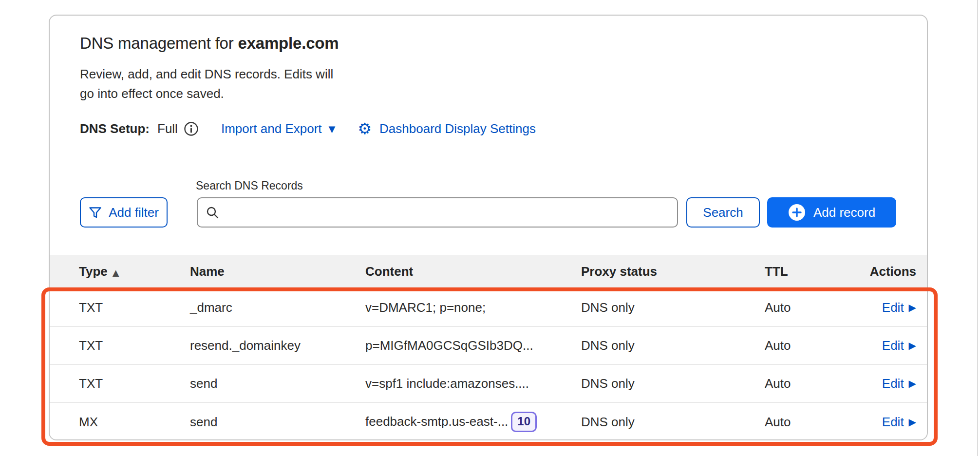 The height and width of the screenshot is (456, 980). Describe the element at coordinates (364, 129) in the screenshot. I see `gear-icon: ⚙` at that location.